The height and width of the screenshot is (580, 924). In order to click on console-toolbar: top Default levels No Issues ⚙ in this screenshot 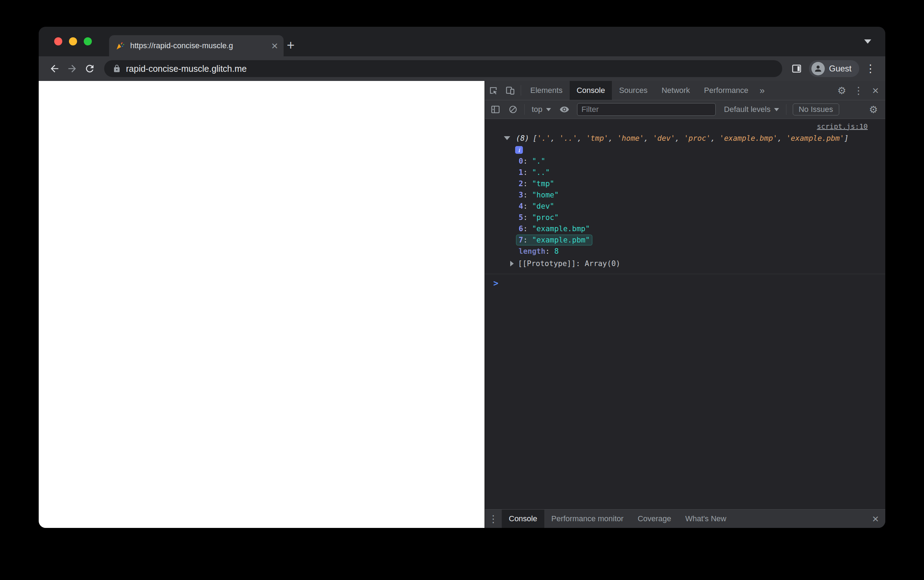, I will do `click(685, 110)`.